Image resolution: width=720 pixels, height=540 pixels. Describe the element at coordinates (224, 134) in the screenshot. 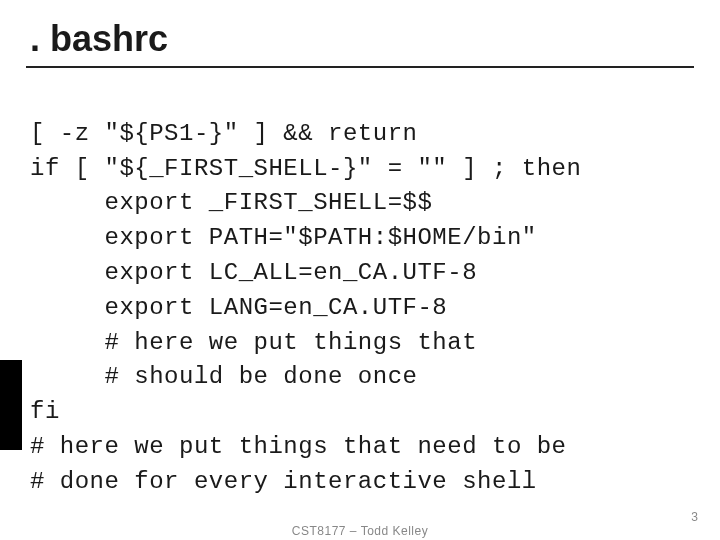

I see `code-line: [ -z "${PS1-}" ] && return` at that location.